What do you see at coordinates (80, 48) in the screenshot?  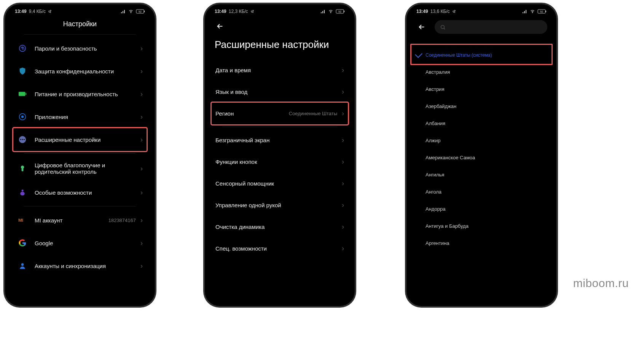 I see `settings-row: Пароли и безопасность›` at bounding box center [80, 48].